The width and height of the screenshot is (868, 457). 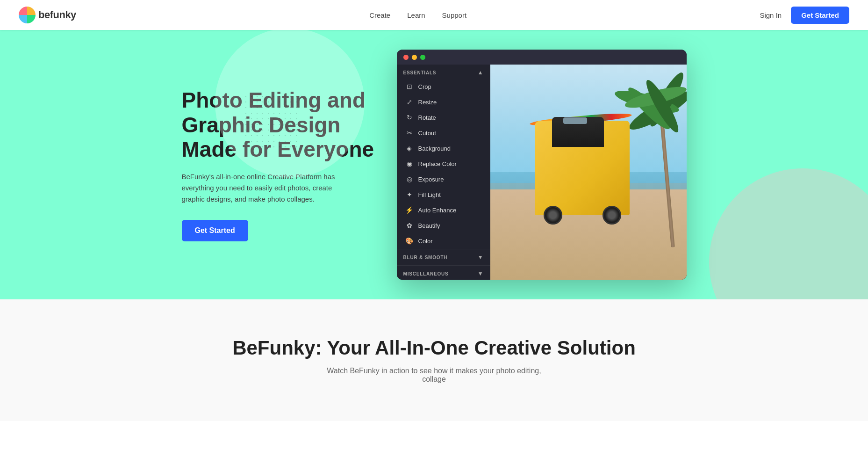 I want to click on auto-enhance-icon: ⚡, so click(x=409, y=210).